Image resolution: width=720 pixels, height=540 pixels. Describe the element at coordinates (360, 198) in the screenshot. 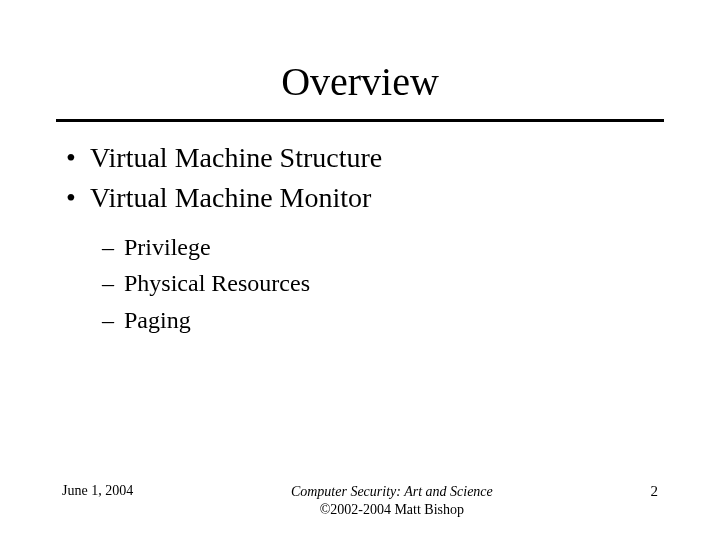

I see `bullet-item: • Virtual Machine Monitor` at that location.